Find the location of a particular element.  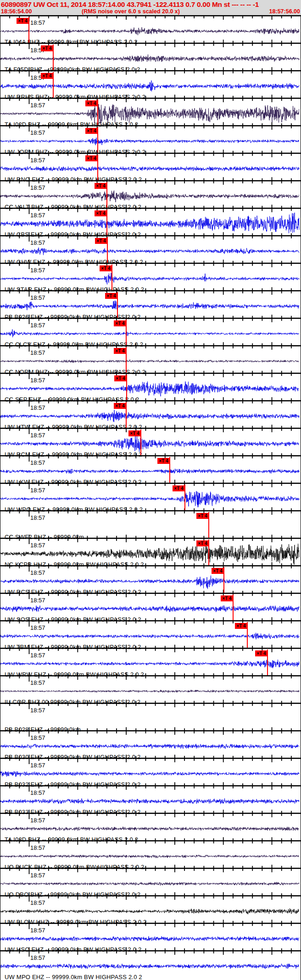

trace-row-26: 18:57PB B028 EHZ -- 99999.0km is located at coordinates (150, 716).